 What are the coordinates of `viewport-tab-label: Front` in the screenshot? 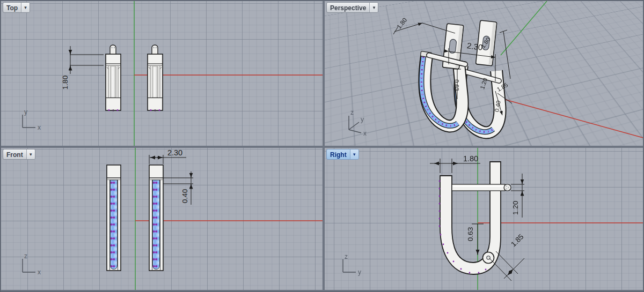 It's located at (15, 154).